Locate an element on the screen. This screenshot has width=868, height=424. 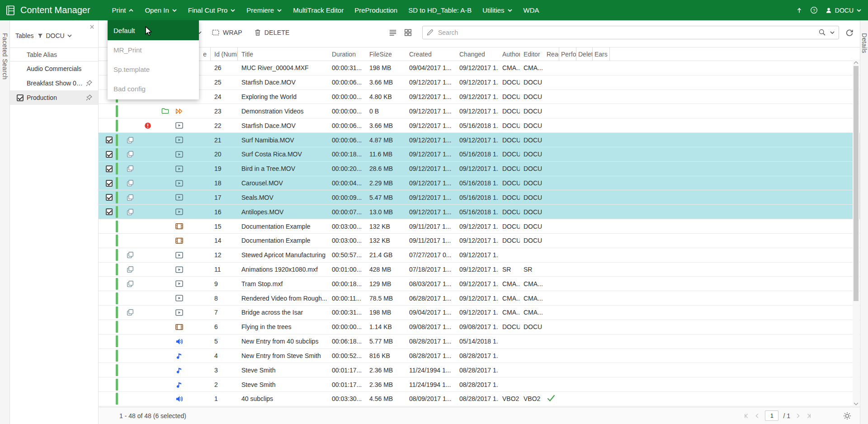
column-header-ears: Ears is located at coordinates (601, 54).